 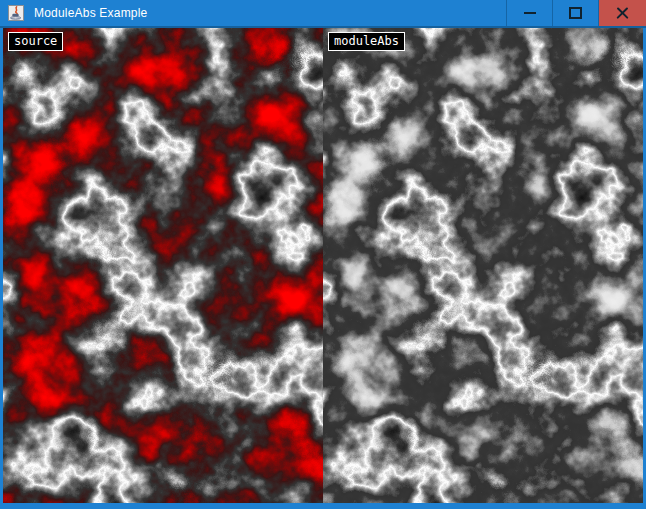 I want to click on minimize-icon, so click(x=530, y=13).